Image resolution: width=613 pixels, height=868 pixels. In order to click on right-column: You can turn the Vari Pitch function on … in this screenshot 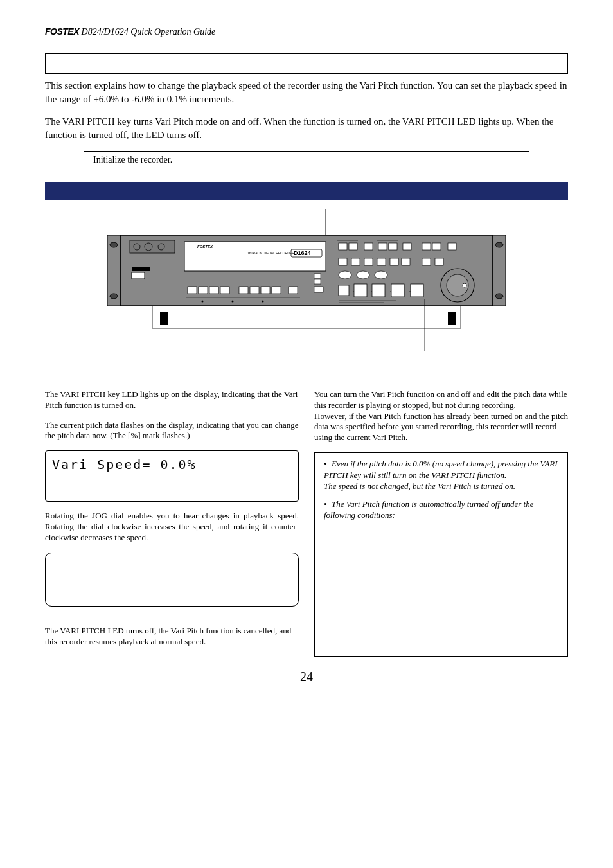, I will do `click(441, 523)`.